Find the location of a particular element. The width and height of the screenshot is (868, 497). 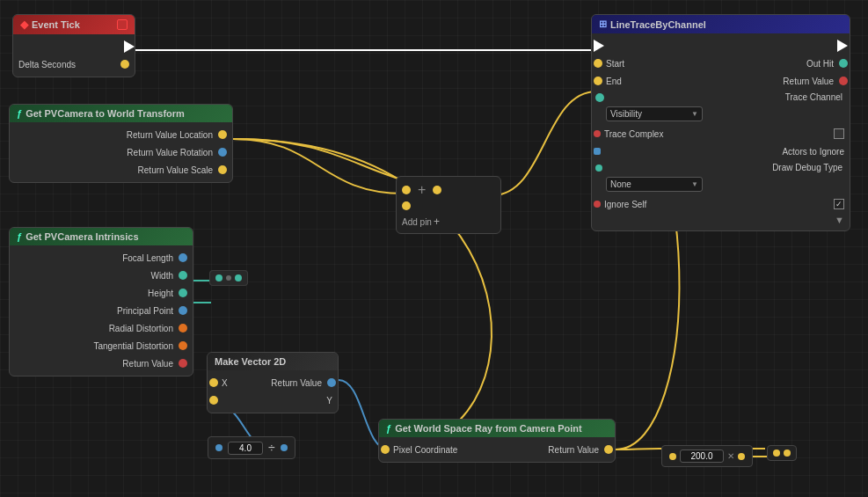

rvr-row: Return Value Rotation is located at coordinates (121, 152).